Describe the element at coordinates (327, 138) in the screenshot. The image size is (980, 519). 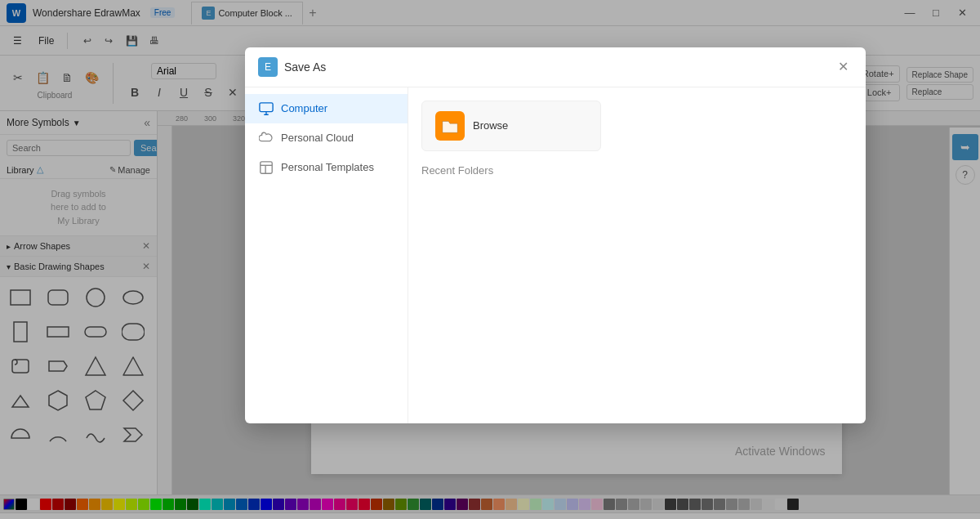
I see `dialog-nav-cloud: Personal Cloud` at that location.